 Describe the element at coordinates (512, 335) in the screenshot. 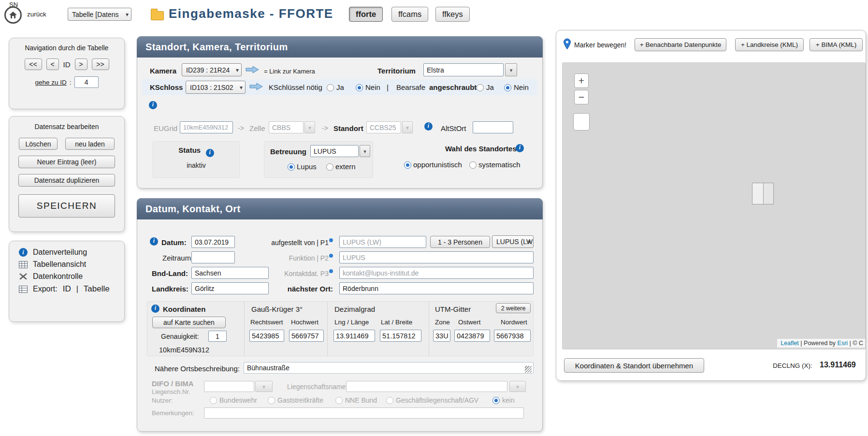

I see `nordwert-input` at that location.